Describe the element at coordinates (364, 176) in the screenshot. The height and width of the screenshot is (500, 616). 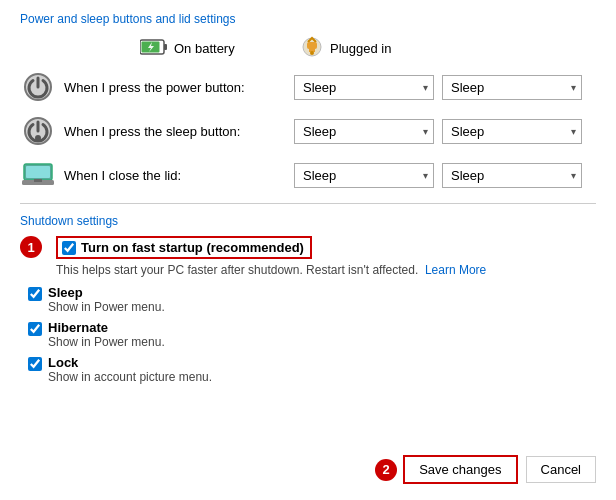
I see `lid-battery-dropdown-wrap: Do nothing Sleep Hibernate Shut down ▾` at that location.